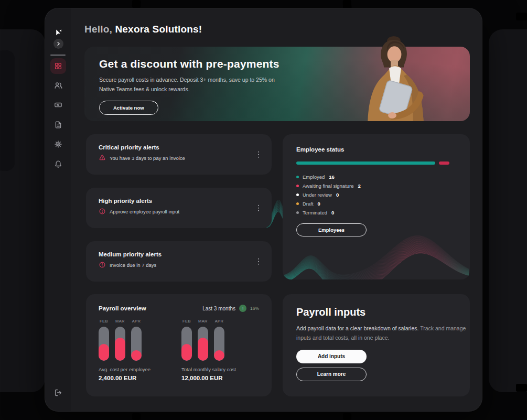 Image resolution: width=527 pixels, height=420 pixels. Describe the element at coordinates (129, 108) in the screenshot. I see `activate-now-button: Activate now` at that location.